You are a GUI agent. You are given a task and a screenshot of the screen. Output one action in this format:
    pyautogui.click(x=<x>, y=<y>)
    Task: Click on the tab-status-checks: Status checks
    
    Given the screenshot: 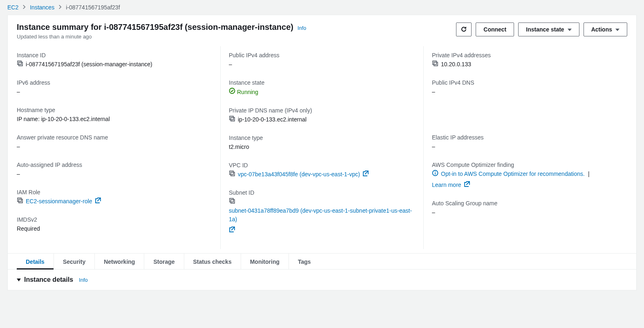 What is the action you would take?
    pyautogui.click(x=212, y=261)
    